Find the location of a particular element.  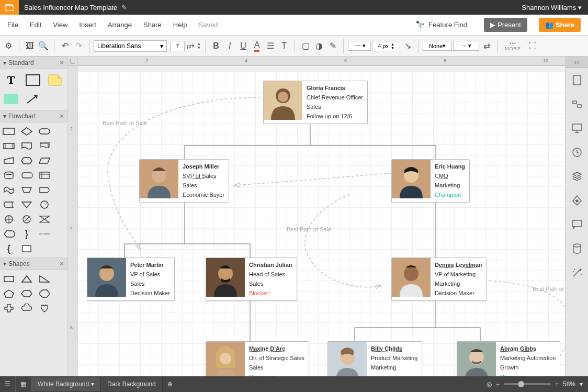

page-tab-dark: Dark Background is located at coordinates (132, 384).